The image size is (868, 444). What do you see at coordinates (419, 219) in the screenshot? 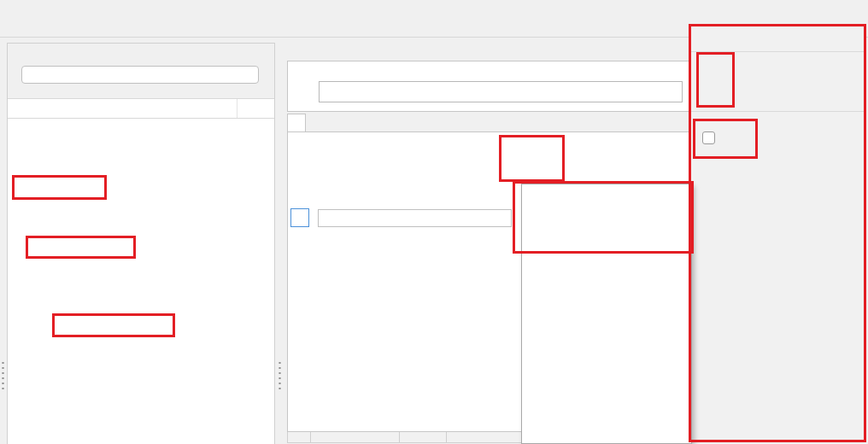
I see `grid-search-input` at bounding box center [419, 219].